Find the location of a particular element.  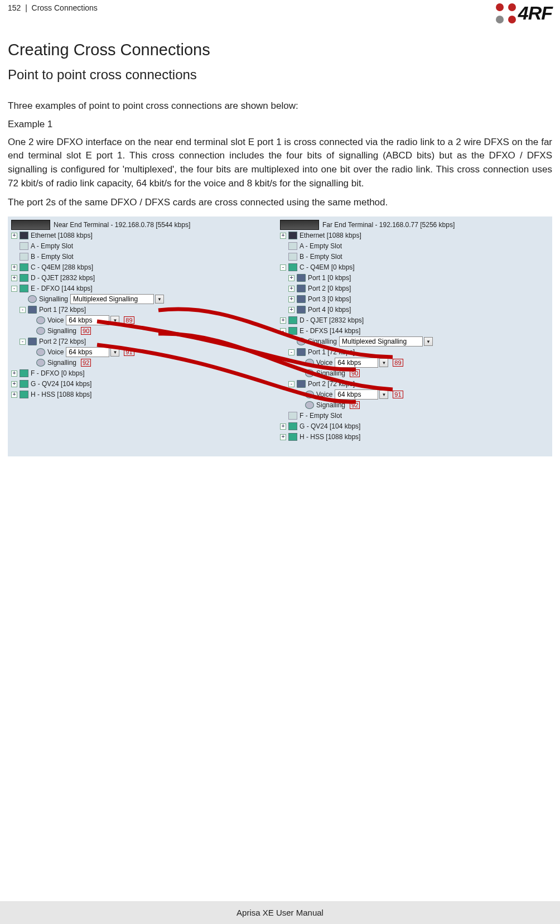

tree-item: +F - DFXO [0 kbps] is located at coordinates (146, 374).